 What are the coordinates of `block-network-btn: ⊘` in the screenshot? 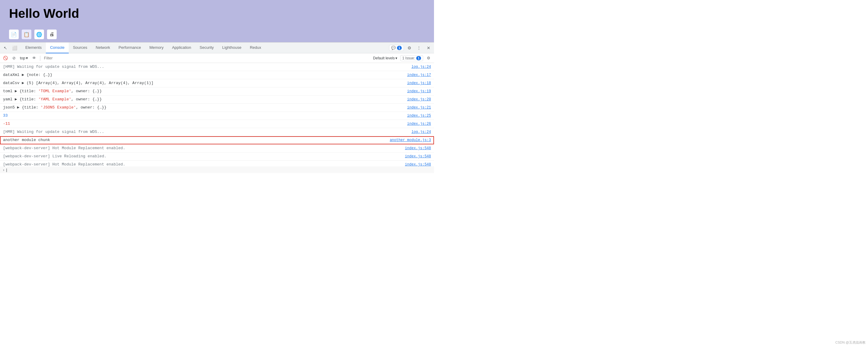 It's located at (14, 58).